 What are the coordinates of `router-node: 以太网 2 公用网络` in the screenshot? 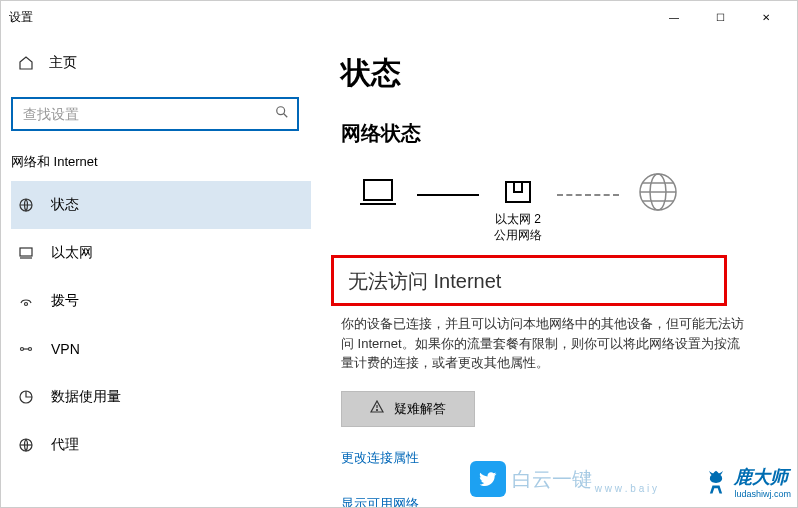 It's located at (518, 210).